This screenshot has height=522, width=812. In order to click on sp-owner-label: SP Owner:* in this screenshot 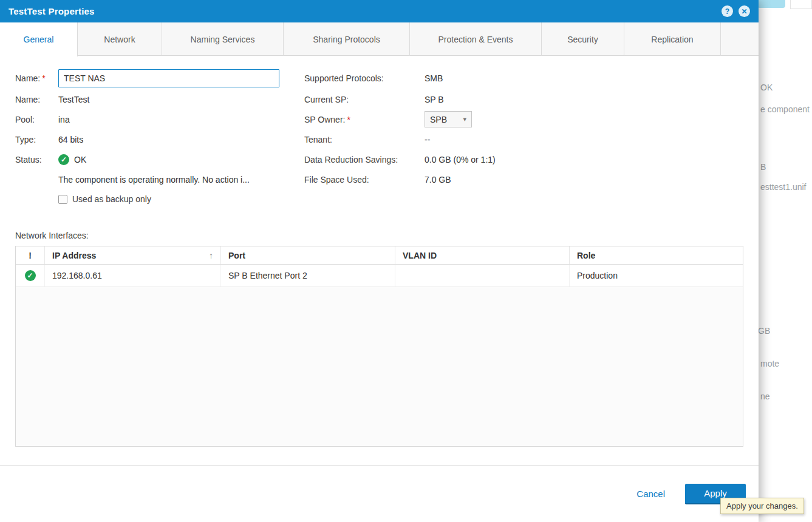, I will do `click(364, 120)`.